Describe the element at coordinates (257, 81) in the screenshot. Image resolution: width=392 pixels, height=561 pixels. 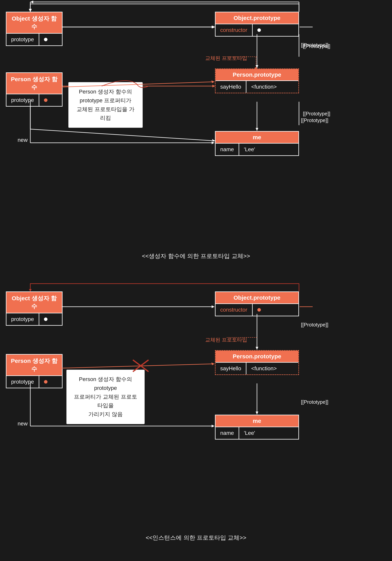
I see `person-prototype-box-1: Person.prototype sayHello <function>` at that location.